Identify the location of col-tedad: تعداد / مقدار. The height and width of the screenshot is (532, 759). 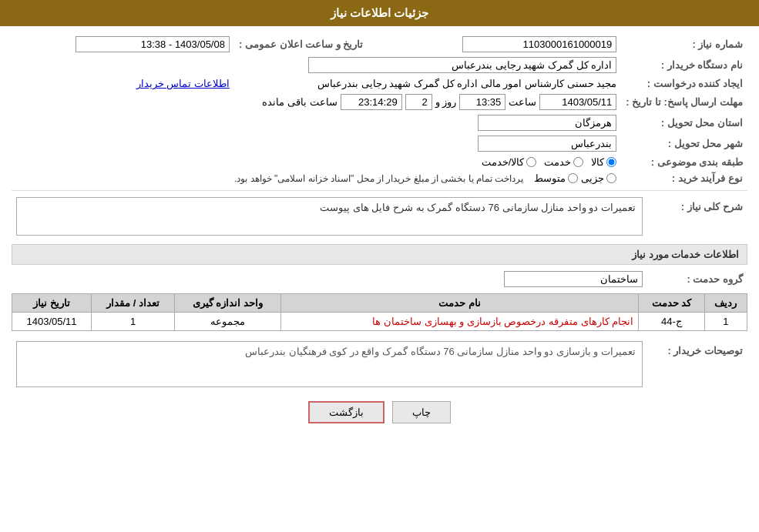
(133, 303).